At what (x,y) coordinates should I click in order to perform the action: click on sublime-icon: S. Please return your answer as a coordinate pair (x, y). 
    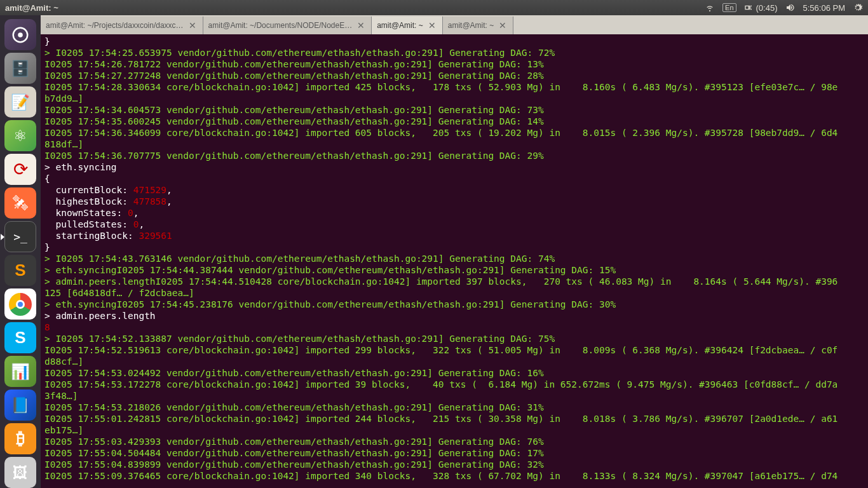
    Looking at the image, I should click on (20, 271).